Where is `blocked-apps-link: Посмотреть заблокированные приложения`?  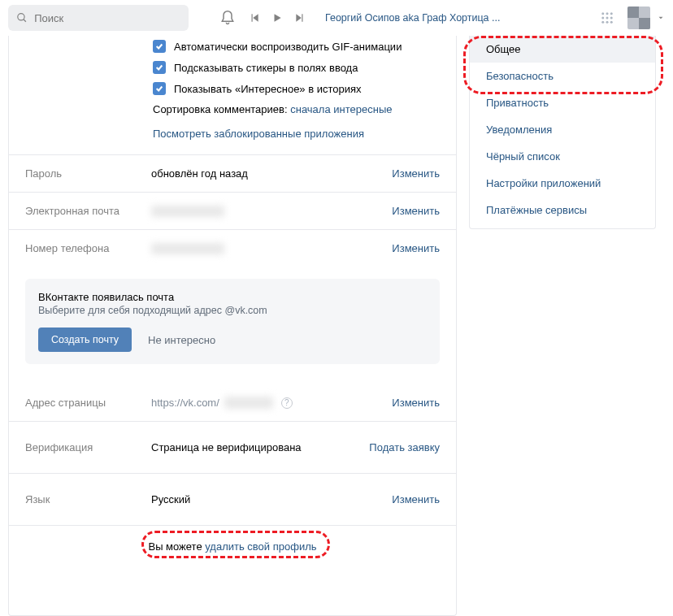
blocked-apps-link: Посмотреть заблокированные приложения is located at coordinates (258, 133).